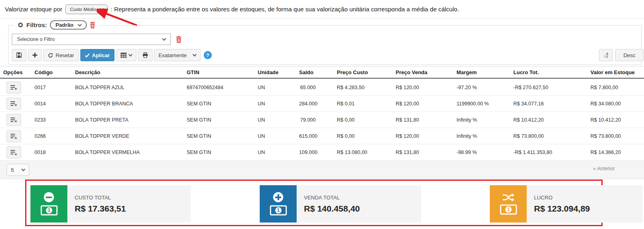 Image resolution: width=644 pixels, height=229 pixels. I want to click on print-button, so click(145, 55).